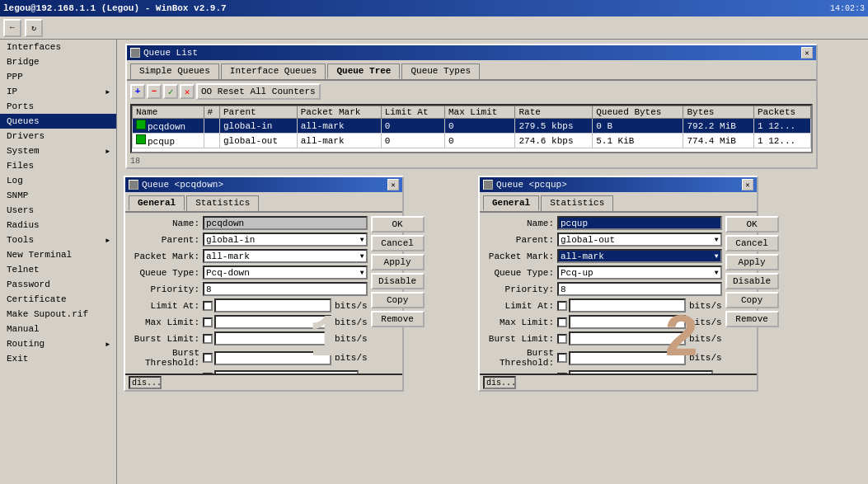  What do you see at coordinates (58, 92) in the screenshot?
I see `sidebar-item-ip: IP ►` at bounding box center [58, 92].